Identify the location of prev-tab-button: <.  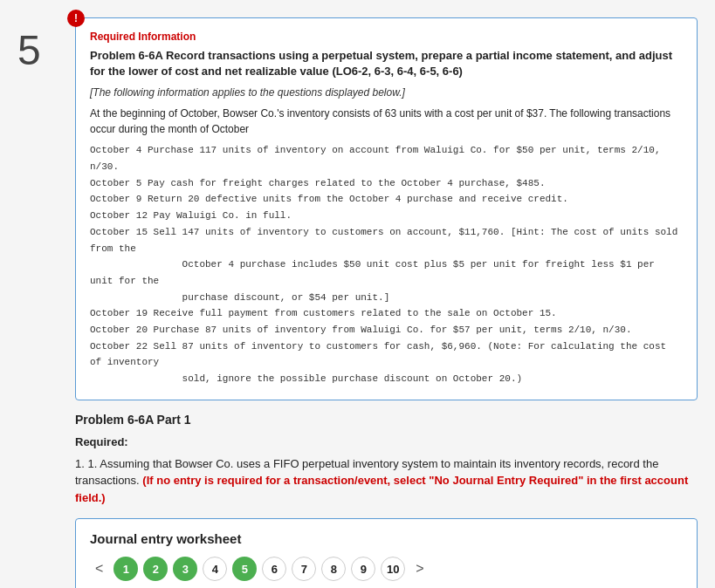
(100, 569).